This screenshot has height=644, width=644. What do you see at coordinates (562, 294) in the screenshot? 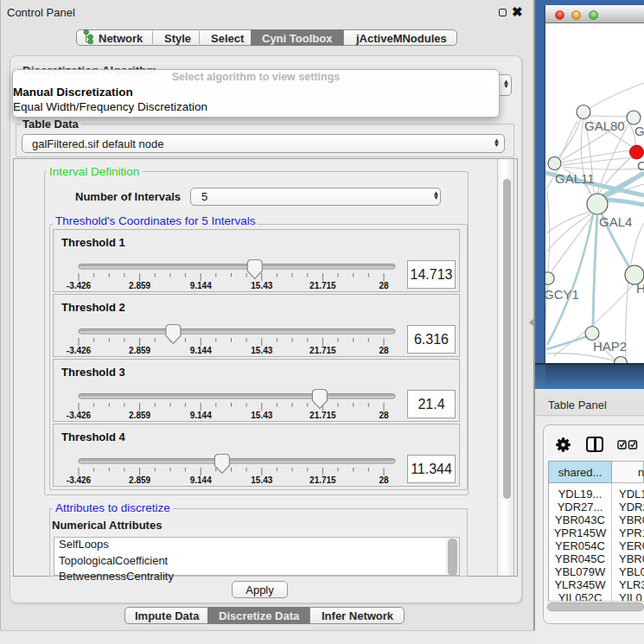
I see `svg-text: GCY1` at bounding box center [562, 294].